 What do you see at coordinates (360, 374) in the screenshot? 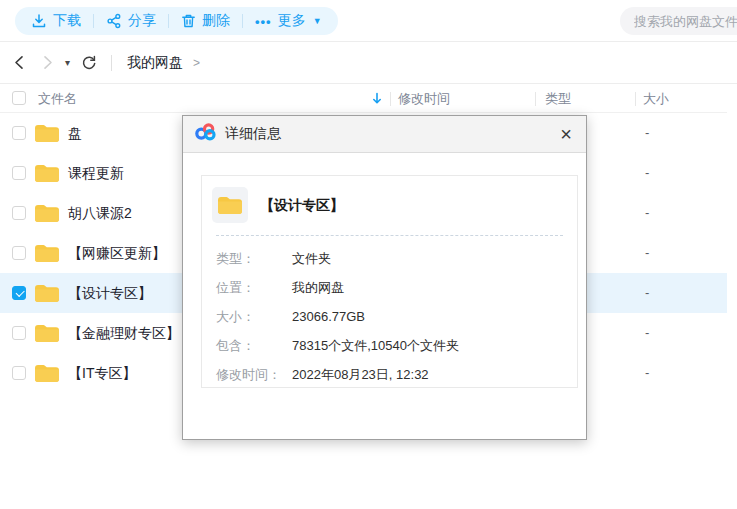
I see `detail-value: 2022年08月23日, 12:32` at bounding box center [360, 374].